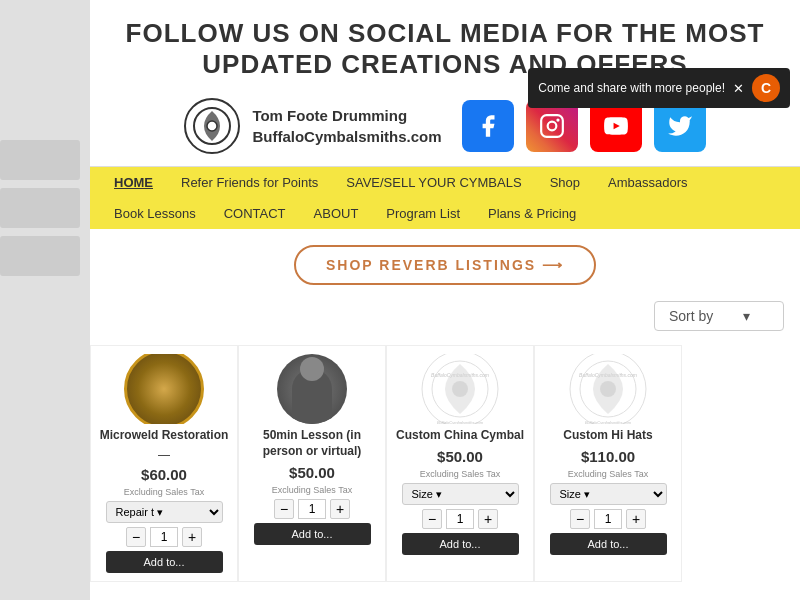 Image resolution: width=800 pixels, height=600 pixels. Describe the element at coordinates (460, 464) in the screenshot. I see `product-card-2: BuffaloCymbalsmiths.com BuffaloCymbalsmi…` at that location.